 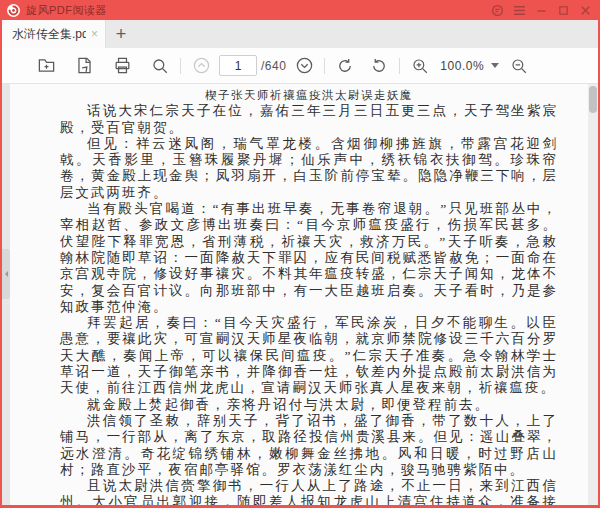 What do you see at coordinates (470, 66) in the screenshot?
I see `zoom-level-dropdown: 100.0%` at bounding box center [470, 66].